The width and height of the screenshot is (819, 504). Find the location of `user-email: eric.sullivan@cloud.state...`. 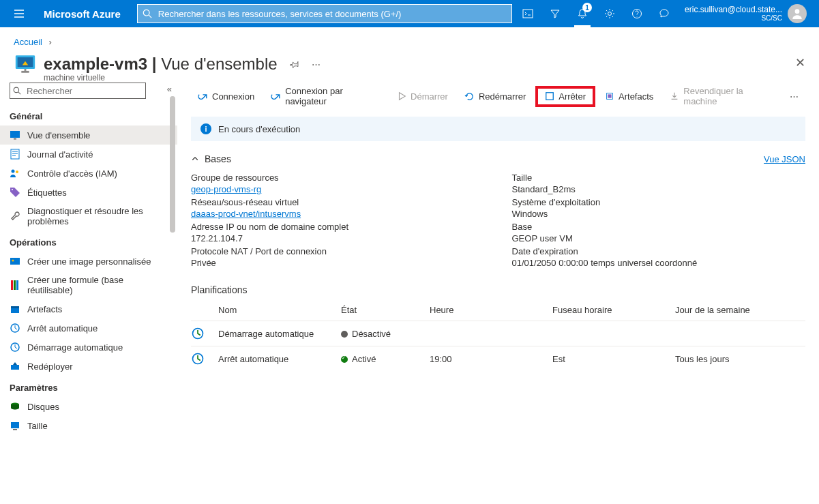

user-email: eric.sullivan@cloud.state... is located at coordinates (734, 10).